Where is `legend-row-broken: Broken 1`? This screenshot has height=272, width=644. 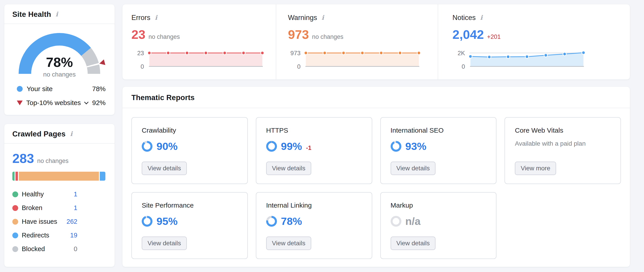 legend-row-broken: Broken 1 is located at coordinates (45, 208).